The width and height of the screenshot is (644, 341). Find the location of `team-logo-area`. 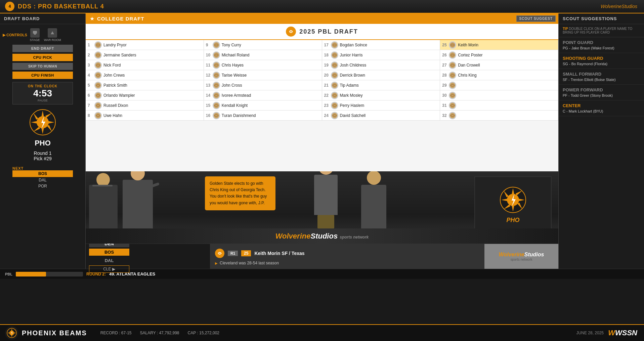

team-logo-area is located at coordinates (43, 123).